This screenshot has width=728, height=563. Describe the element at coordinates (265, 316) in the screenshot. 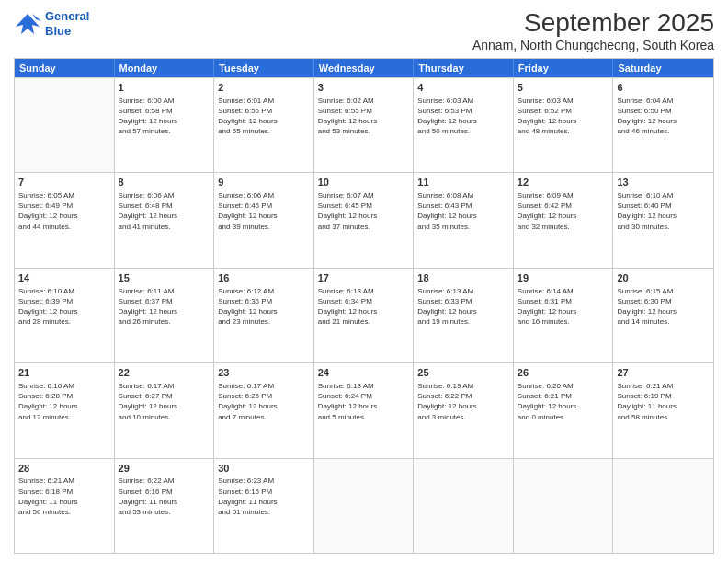

I see `day-cell-16: 16Sunrise: 6:12 AM Sunset: 6:36 PM Dayli…` at that location.